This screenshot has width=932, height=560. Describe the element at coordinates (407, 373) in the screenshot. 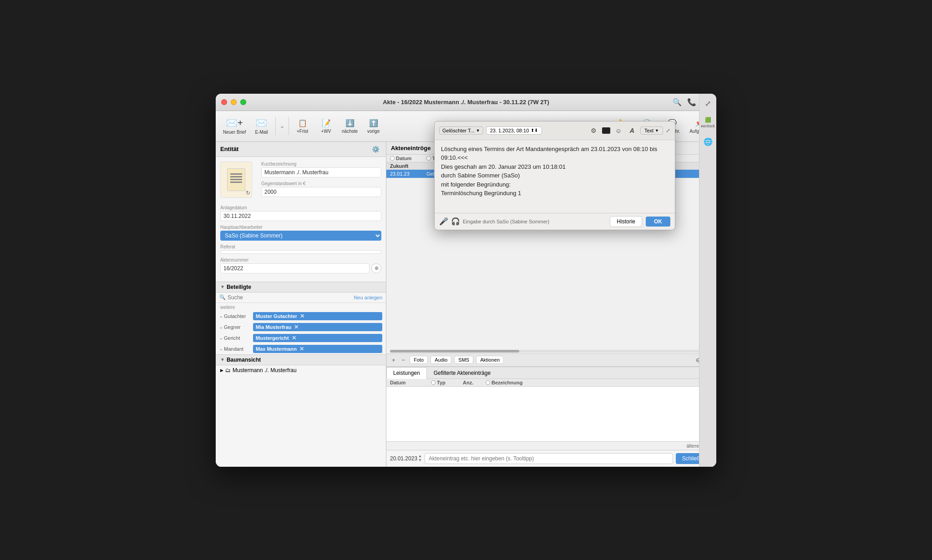

I see `tab-leistungen: Leistungen` at that location.